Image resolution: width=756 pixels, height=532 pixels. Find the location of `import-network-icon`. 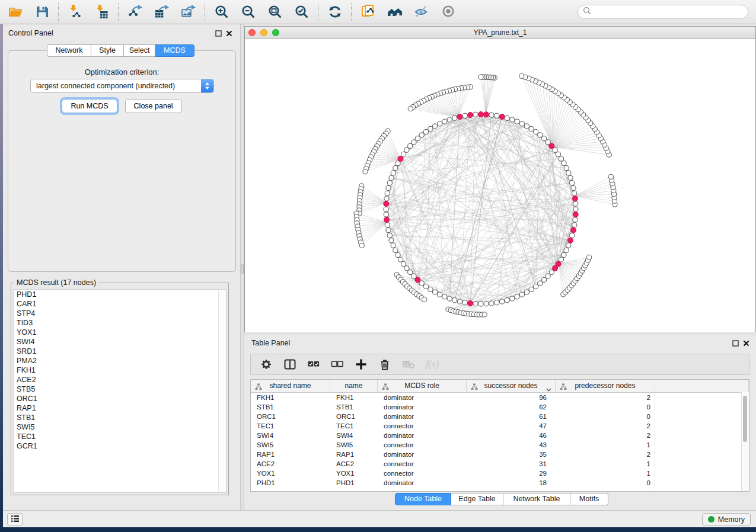

import-network-icon is located at coordinates (75, 12).